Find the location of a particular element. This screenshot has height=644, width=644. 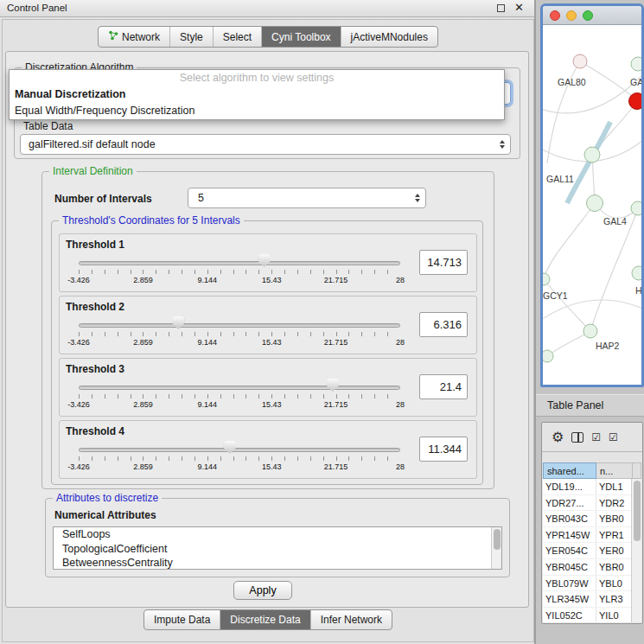

tick-label: 21.715 is located at coordinates (336, 467).